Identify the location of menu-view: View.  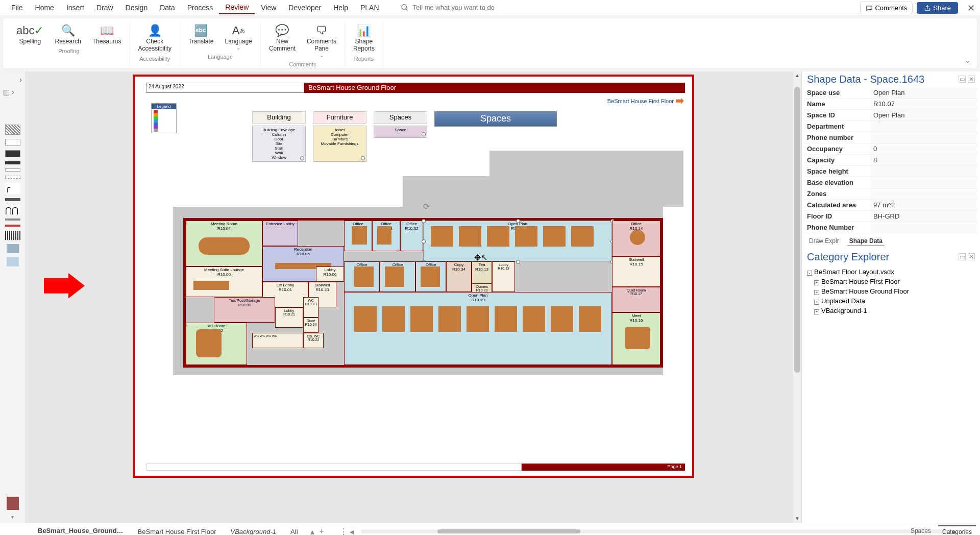
(268, 8).